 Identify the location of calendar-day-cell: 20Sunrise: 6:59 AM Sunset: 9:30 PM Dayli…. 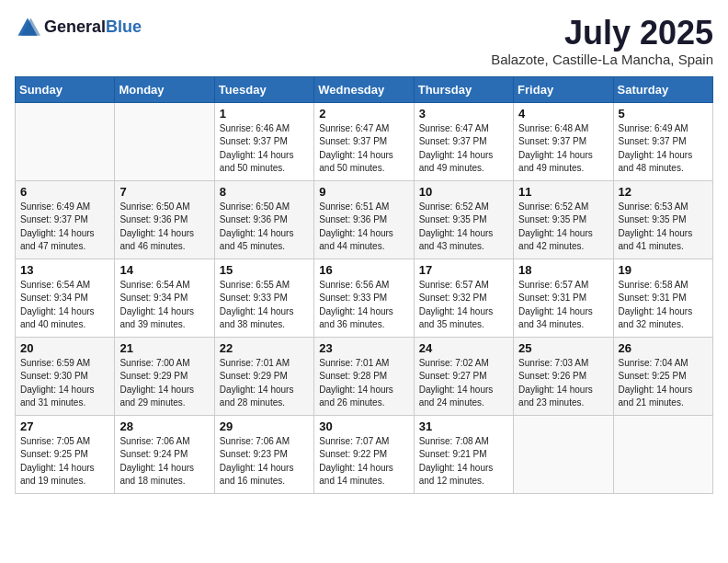
(65, 375).